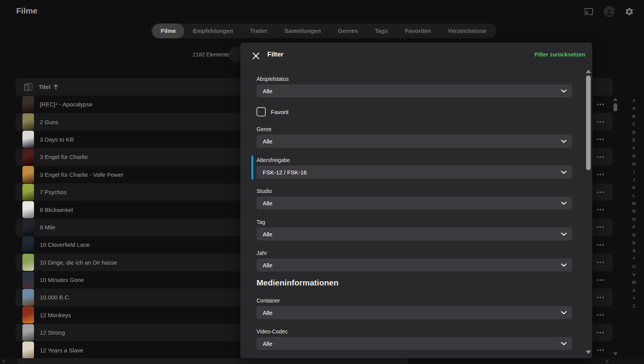  What do you see at coordinates (634, 282) in the screenshot?
I see `alphabet-letter: W` at bounding box center [634, 282].